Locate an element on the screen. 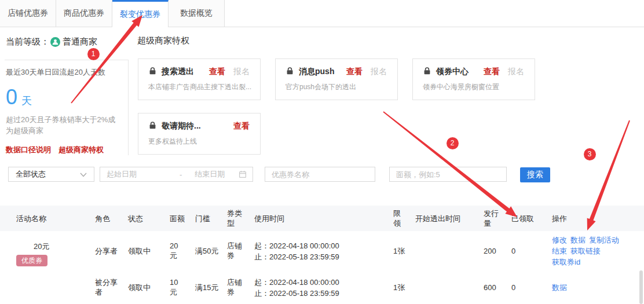 This screenshot has width=644, height=304. vertical-scrollbar-thumb is located at coordinates (641, 287).